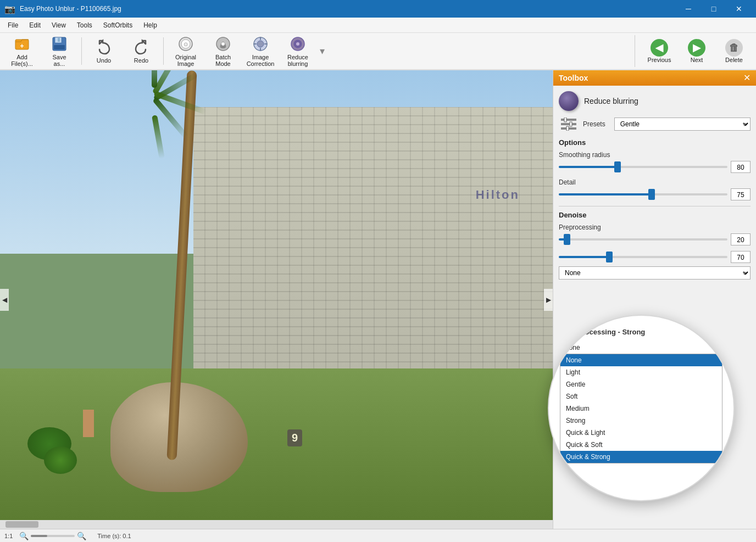 This screenshot has height=542, width=756. What do you see at coordinates (59, 60) in the screenshot?
I see `save-as-label: Save as...` at bounding box center [59, 60].